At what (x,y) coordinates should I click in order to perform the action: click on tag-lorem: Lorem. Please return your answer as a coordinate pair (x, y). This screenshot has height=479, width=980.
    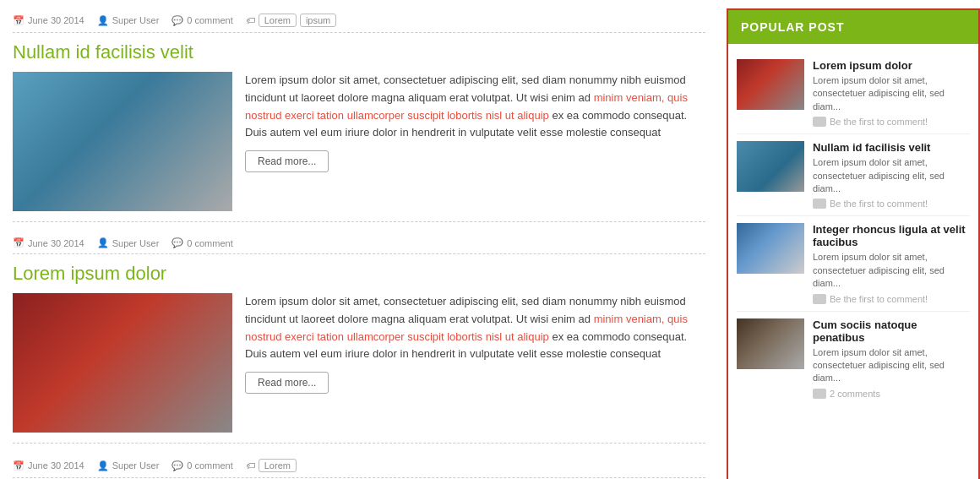
    Looking at the image, I should click on (277, 20).